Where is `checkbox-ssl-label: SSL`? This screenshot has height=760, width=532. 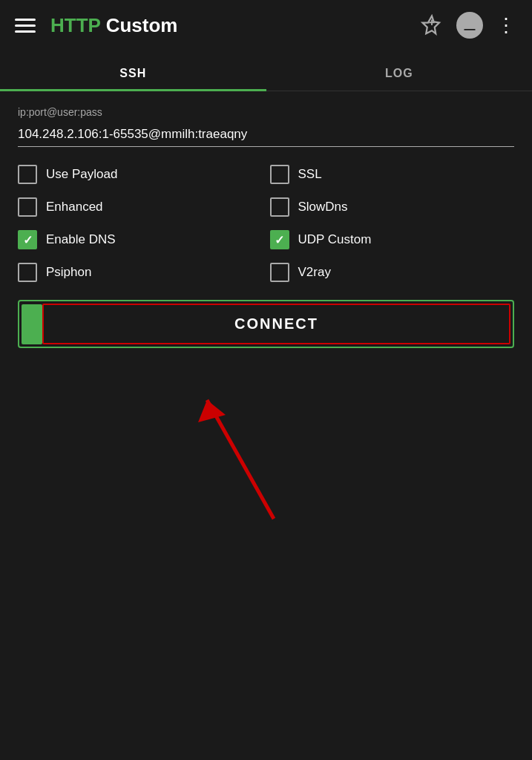 checkbox-ssl-label: SSL is located at coordinates (310, 174).